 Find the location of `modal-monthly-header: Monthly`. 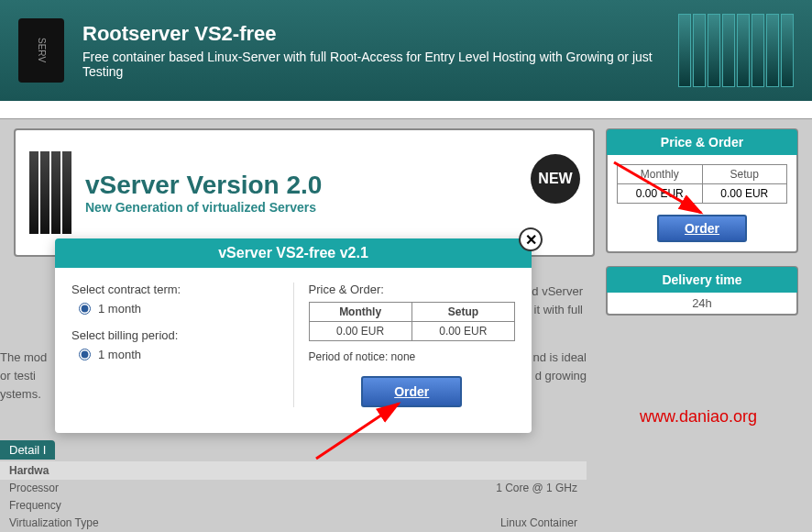

modal-monthly-header: Monthly is located at coordinates (360, 312).